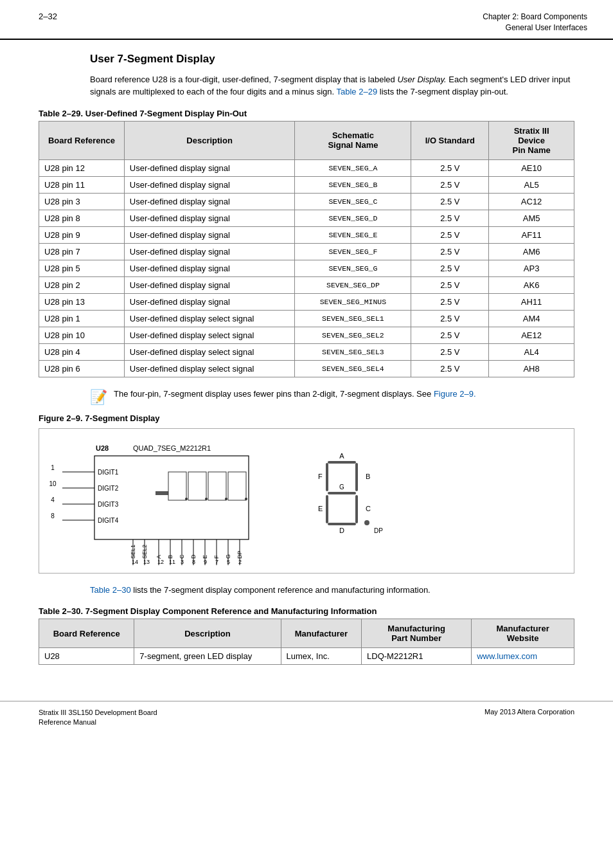 This screenshot has width=613, height=868. Describe the element at coordinates (532, 368) in the screenshot. I see `table-cell: AH8` at that location.